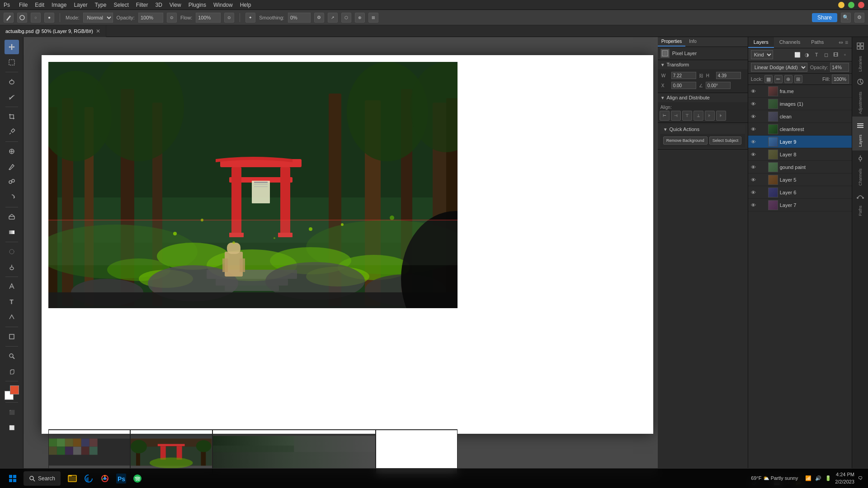 The image size is (868, 488). What do you see at coordinates (726, 141) in the screenshot?
I see `qa-select-subject: Select Subject` at bounding box center [726, 141].